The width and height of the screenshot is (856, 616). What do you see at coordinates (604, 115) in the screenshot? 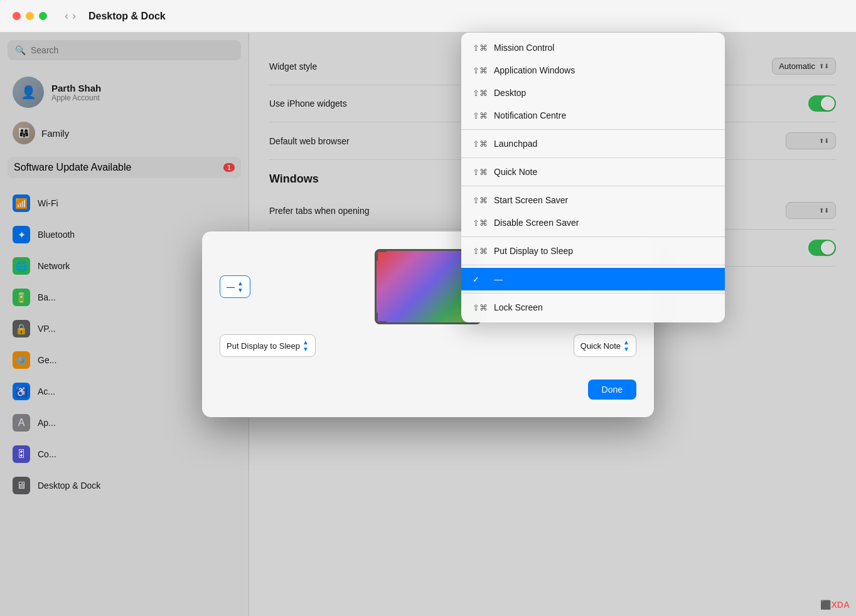
I see `menu-item-label-notification-centre: Notification Centre` at bounding box center [604, 115].